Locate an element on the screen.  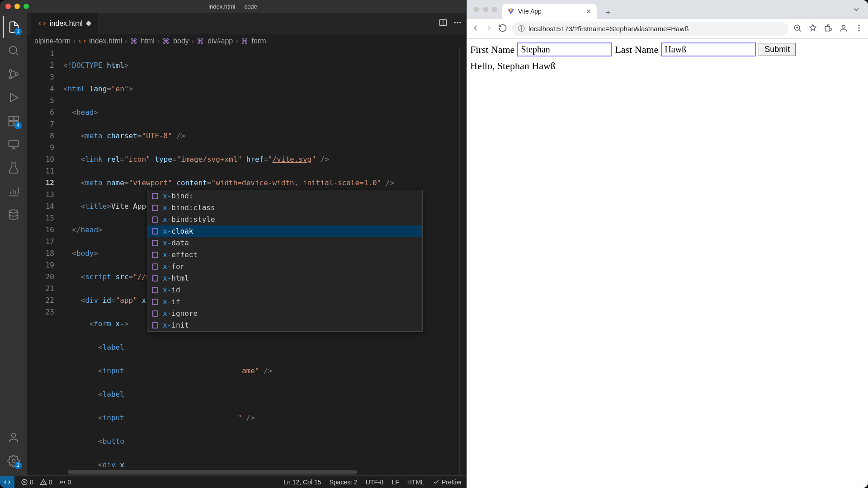
demo-form: First Name Last Name Submit is located at coordinates (667, 50).